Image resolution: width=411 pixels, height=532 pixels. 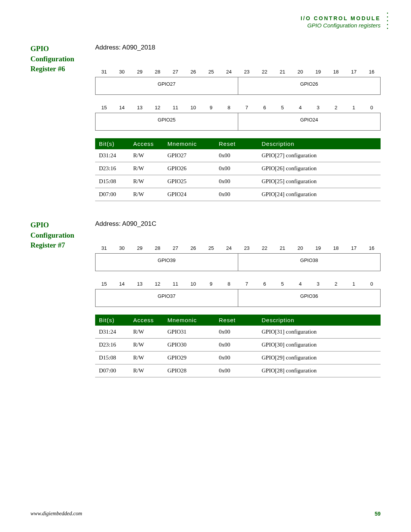 I want to click on table-row: D23:16R/WGPIO260x00GPIO[26] configuratio…, so click(x=238, y=169).